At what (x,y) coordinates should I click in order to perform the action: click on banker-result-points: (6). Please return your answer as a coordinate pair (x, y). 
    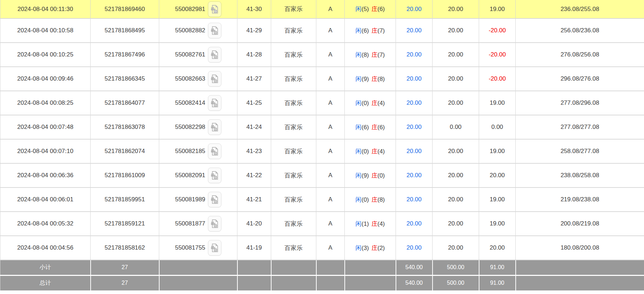
    Looking at the image, I should click on (381, 9).